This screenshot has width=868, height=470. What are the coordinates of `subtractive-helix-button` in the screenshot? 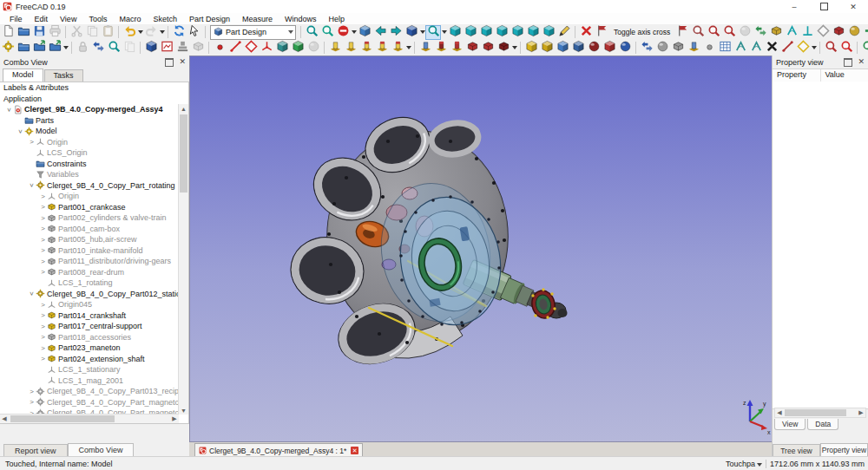 It's located at (503, 49).